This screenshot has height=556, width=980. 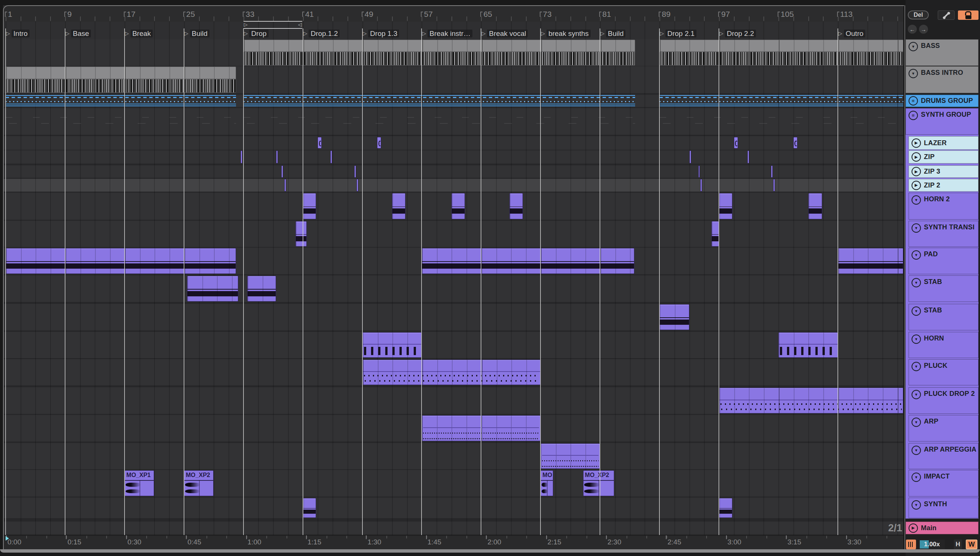 I want to click on marker-drop-2-2: ▷Drop 2.2, so click(x=738, y=33).